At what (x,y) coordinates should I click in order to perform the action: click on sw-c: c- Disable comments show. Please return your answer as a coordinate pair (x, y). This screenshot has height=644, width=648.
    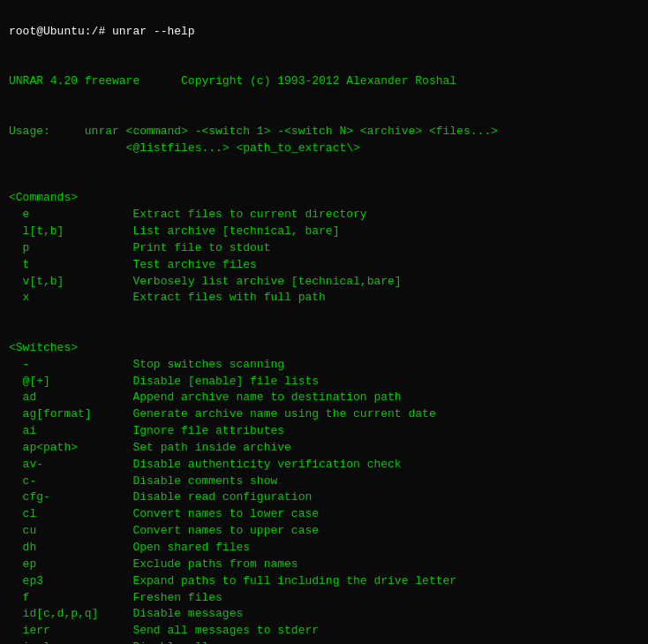
    Looking at the image, I should click on (143, 481).